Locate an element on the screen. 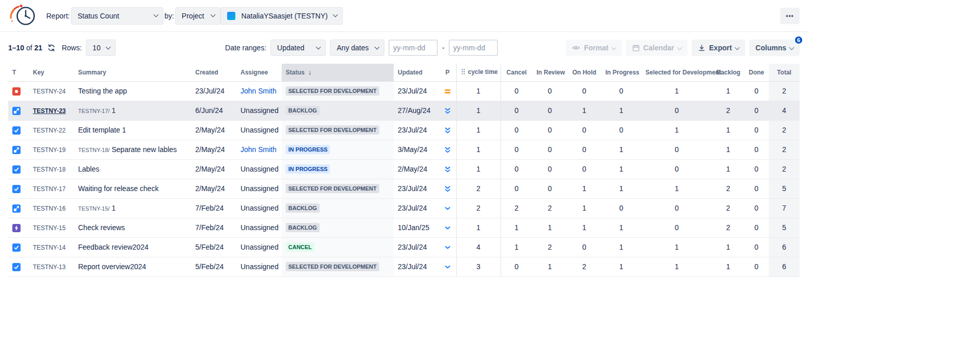 Image resolution: width=980 pixels, height=338 pixels. column-header-selected: Selected for Development is located at coordinates (677, 72).